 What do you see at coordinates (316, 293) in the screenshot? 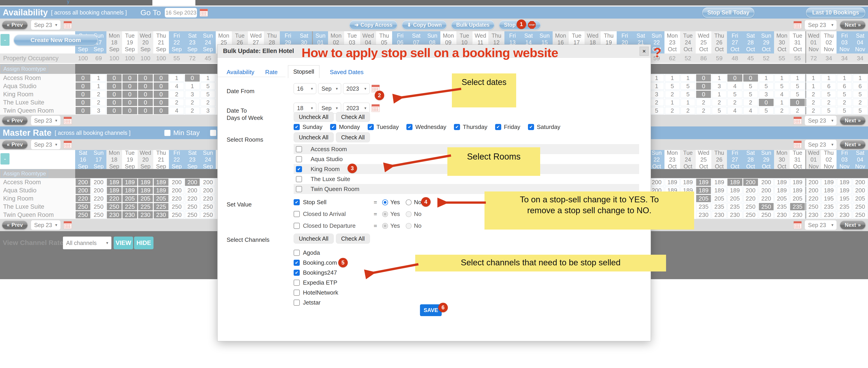
I see `channel-row: HotelNetwork` at bounding box center [316, 293].